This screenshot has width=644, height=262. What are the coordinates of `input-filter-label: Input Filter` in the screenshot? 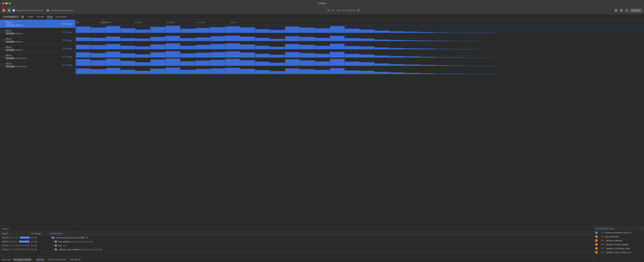 It's located at (6, 260).